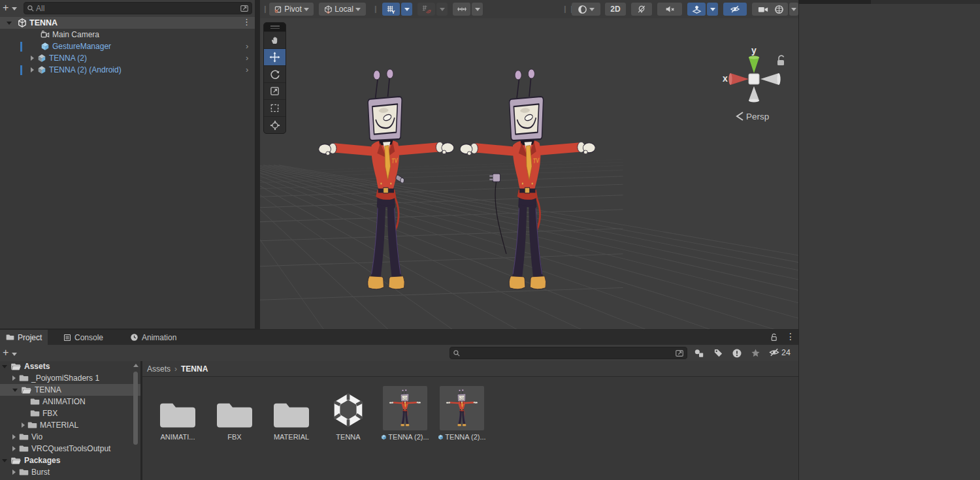  What do you see at coordinates (757, 72) in the screenshot?
I see `orientation-gizmo: y x Persp` at bounding box center [757, 72].